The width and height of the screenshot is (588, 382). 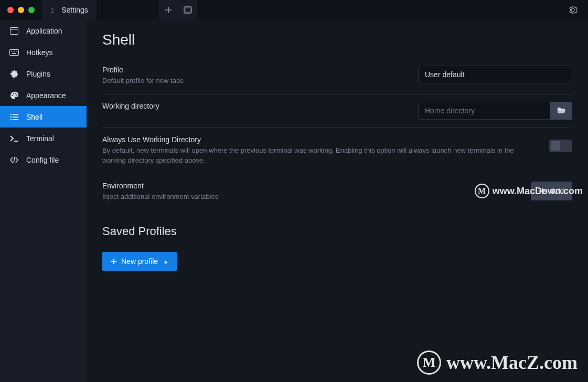 What do you see at coordinates (166, 261) in the screenshot?
I see `caret-up-icon: ▲` at bounding box center [166, 261].